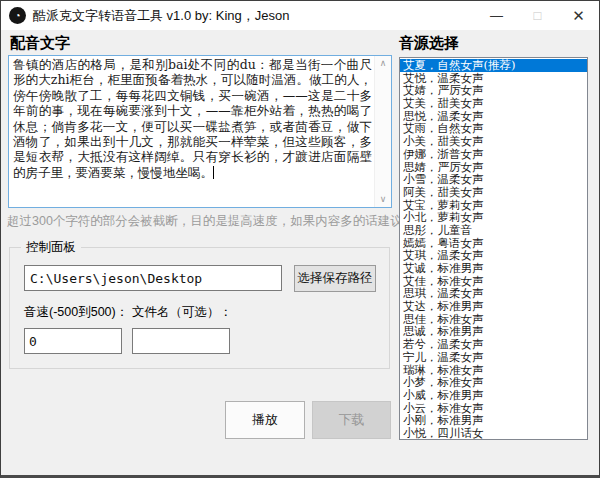 The height and width of the screenshot is (478, 600). What do you see at coordinates (161, 16) in the screenshot?
I see `window-title: 酷派克文字转语音工具 v1.0 by: King，Jeson` at bounding box center [161, 16].